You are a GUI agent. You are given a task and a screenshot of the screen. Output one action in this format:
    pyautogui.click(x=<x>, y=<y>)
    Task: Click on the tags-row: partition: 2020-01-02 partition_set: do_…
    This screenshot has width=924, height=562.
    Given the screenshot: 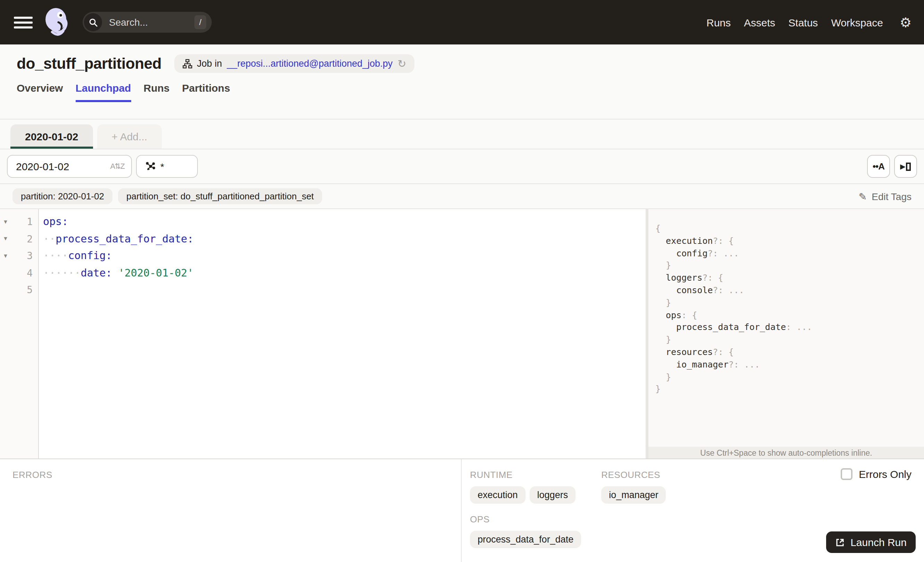 What is the action you would take?
    pyautogui.click(x=462, y=197)
    